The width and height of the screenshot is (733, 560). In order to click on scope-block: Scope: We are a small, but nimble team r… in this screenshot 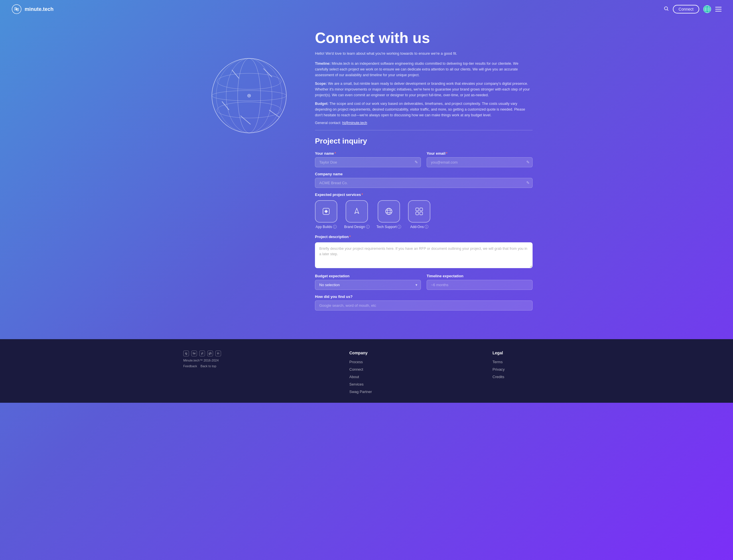, I will do `click(424, 89)`.